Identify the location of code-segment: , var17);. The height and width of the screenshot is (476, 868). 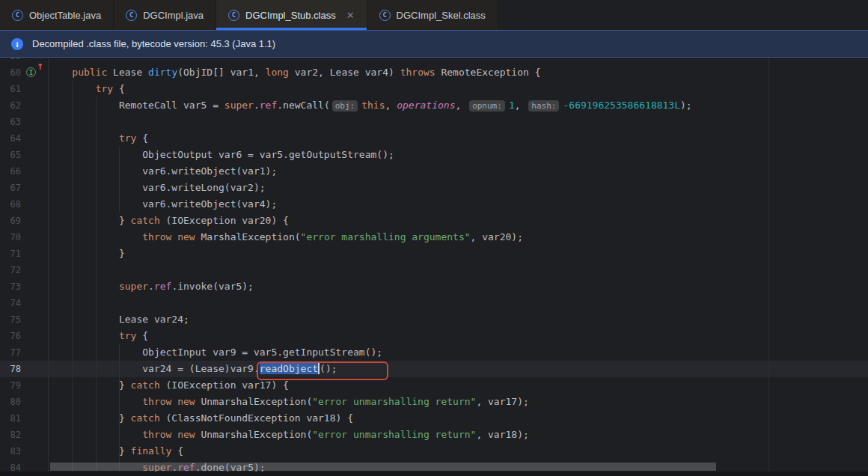
(502, 401).